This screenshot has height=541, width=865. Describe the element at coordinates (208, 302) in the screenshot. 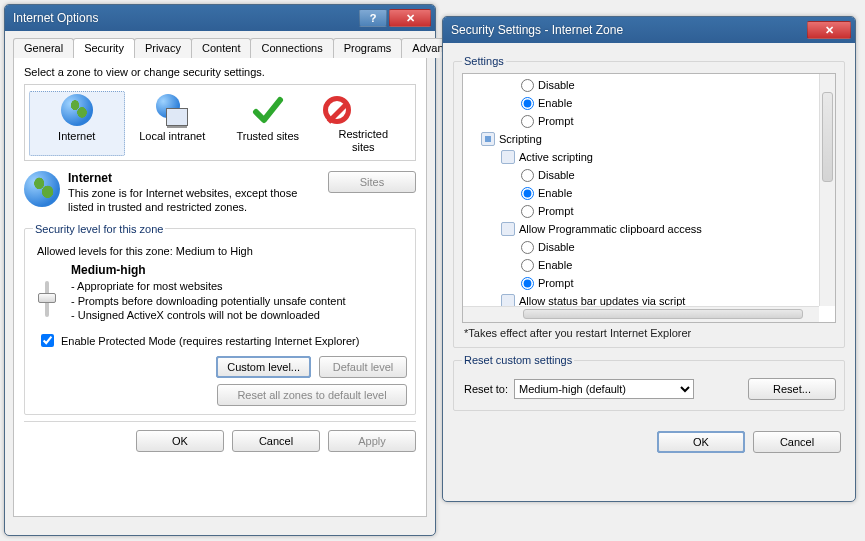

I see `level-point-2: - Prompts before downloading potentially…` at that location.